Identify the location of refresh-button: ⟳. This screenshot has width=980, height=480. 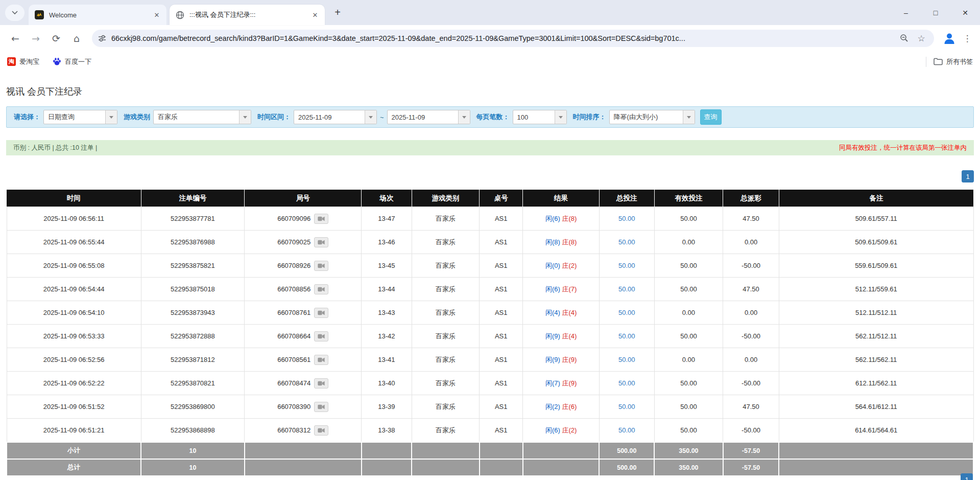
(56, 38).